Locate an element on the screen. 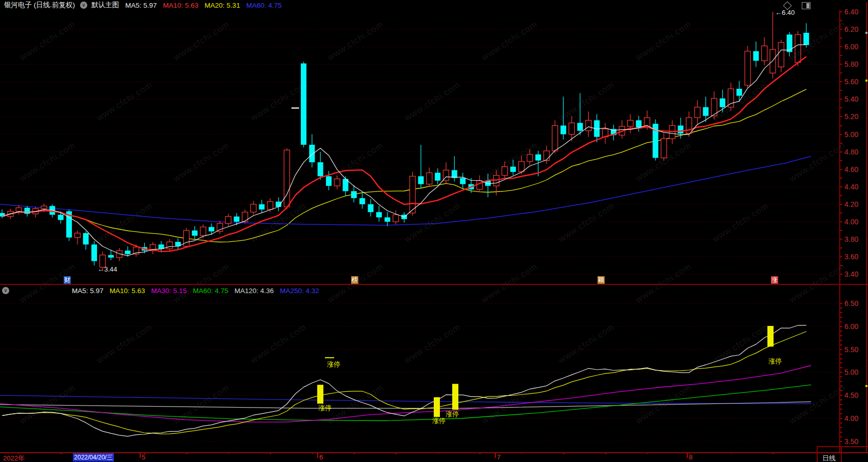 This screenshot has height=462, width=868. month-label: 8 is located at coordinates (691, 457).